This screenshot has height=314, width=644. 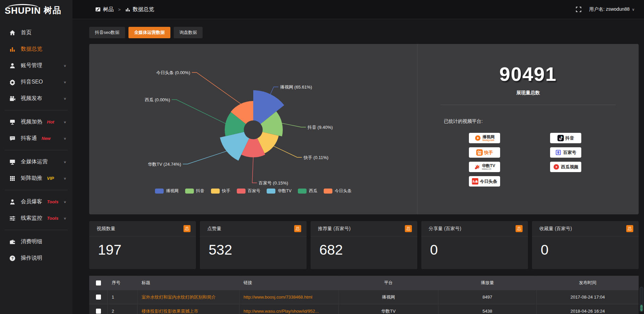 I want to click on video-link: http://www.wasu.cn/Play/show/id/952..., so click(x=281, y=311).